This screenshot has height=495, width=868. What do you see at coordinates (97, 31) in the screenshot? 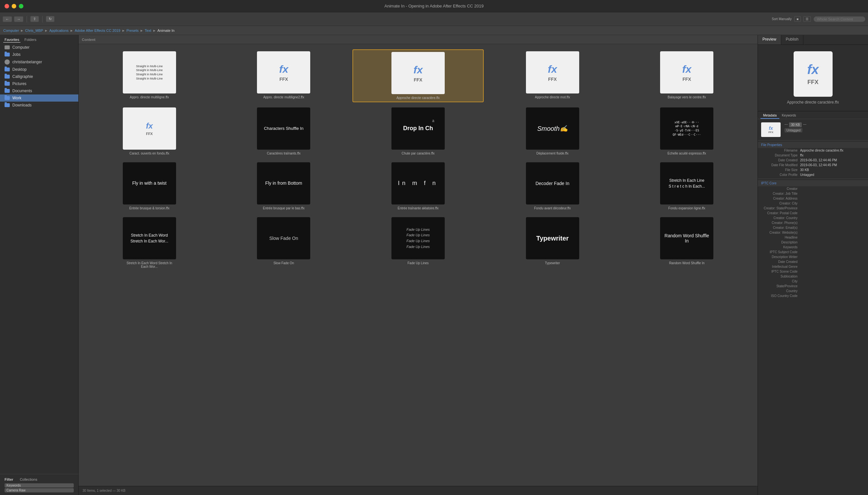
I see `breadcrumb-ae: Adobe After Effects CC 2019` at bounding box center [97, 31].